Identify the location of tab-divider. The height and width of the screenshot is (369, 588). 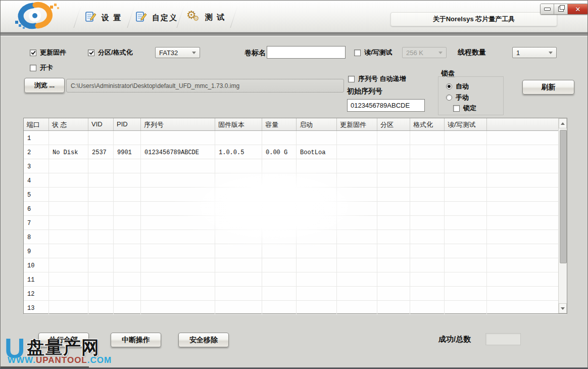
(131, 16).